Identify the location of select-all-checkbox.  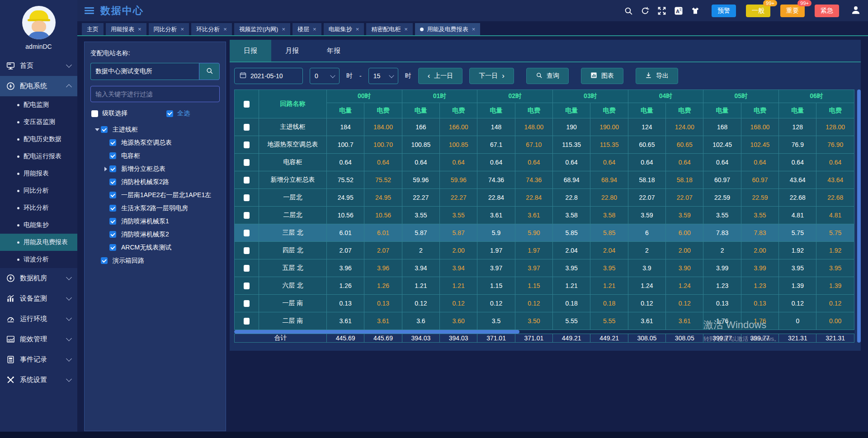
(170, 114).